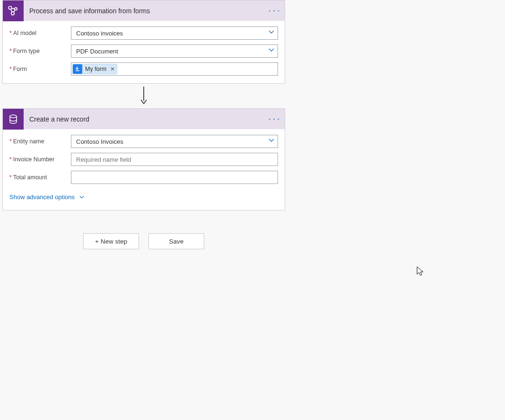  What do you see at coordinates (13, 119) in the screenshot?
I see `database-icon` at bounding box center [13, 119].